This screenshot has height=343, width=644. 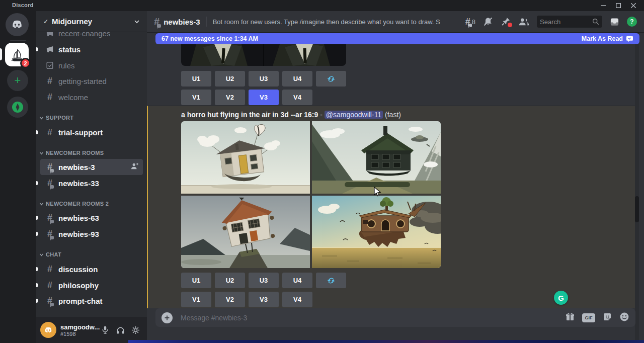 What do you see at coordinates (92, 49) in the screenshot?
I see `sidebar-item-status: status` at bounding box center [92, 49].